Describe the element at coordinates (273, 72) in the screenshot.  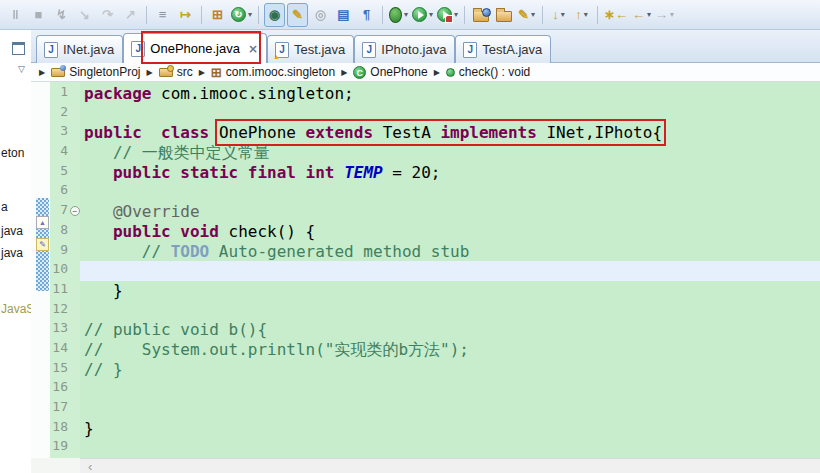
I see `breadcrumb-item-com-imooc-singleton: ⊞com.imooc.singleton` at that location.